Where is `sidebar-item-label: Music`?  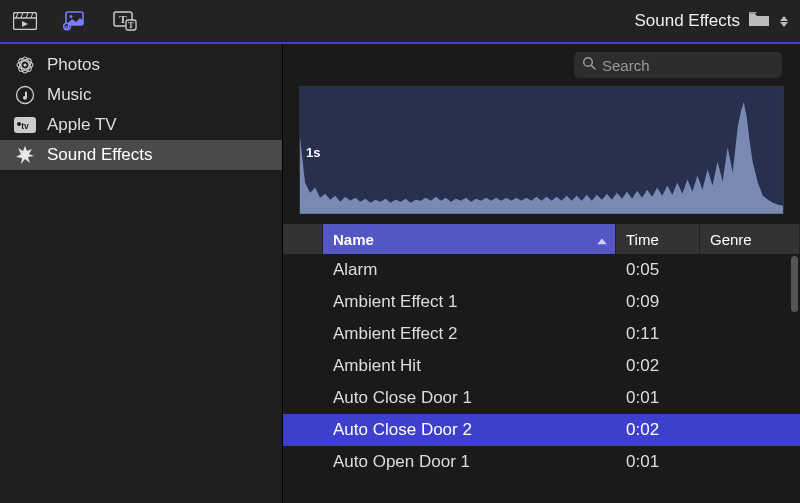
sidebar-item-label: Music is located at coordinates (69, 95).